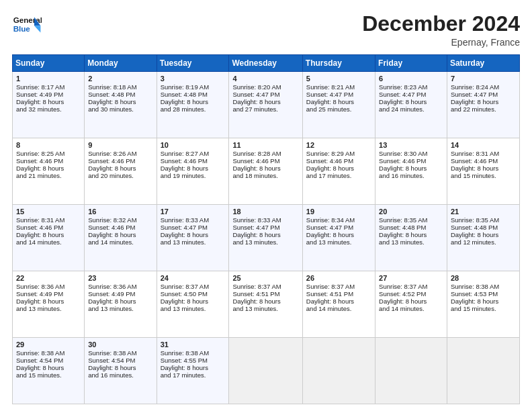 The image size is (532, 411). I want to click on weekday-header: Wednesday, so click(266, 63).